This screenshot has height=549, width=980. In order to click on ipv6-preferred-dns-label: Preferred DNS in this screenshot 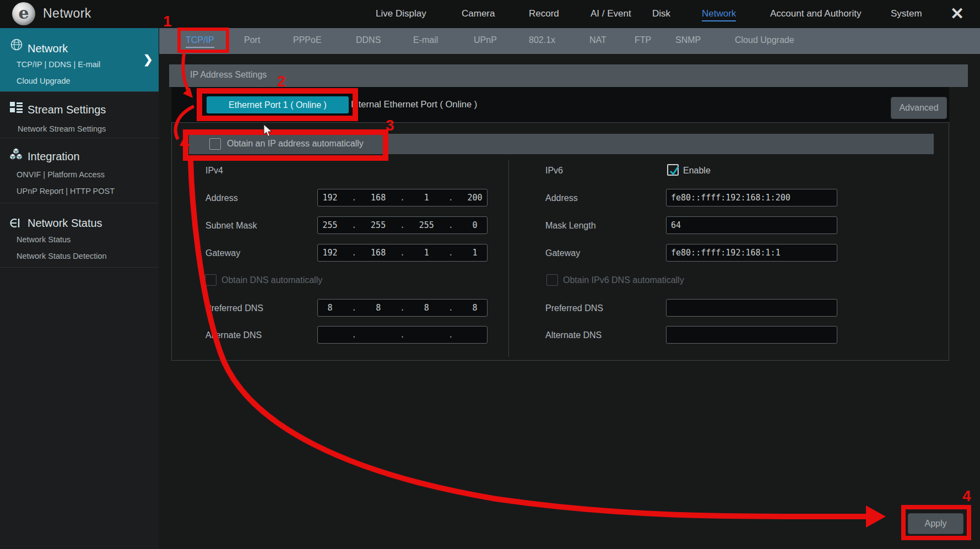, I will do `click(574, 308)`.